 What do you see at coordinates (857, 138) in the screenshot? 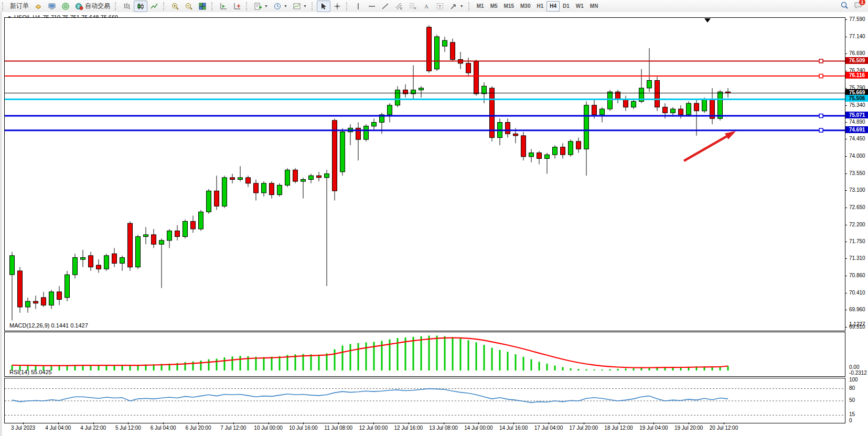
I see `price-tick-label: 74.450` at bounding box center [857, 138].